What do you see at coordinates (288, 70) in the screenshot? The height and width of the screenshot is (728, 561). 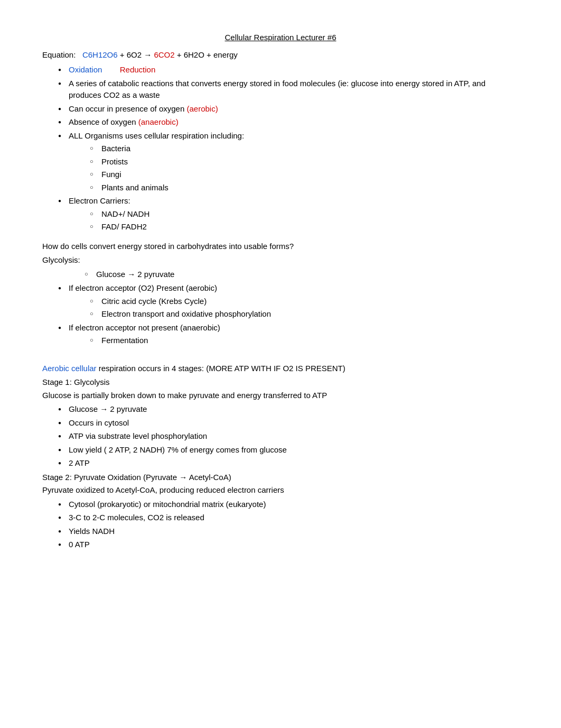 I see `list-item-oxidation-reduction: Oxidation Reduction` at bounding box center [288, 70].